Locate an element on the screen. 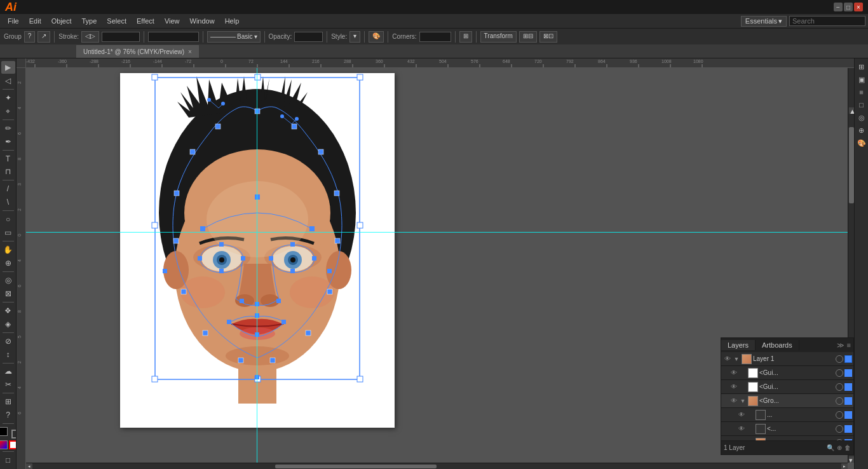  corners-input is located at coordinates (435, 37).